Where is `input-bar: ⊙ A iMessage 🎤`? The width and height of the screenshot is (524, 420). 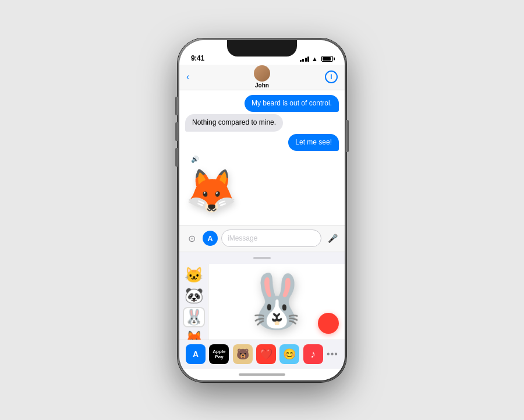 input-bar: ⊙ A iMessage 🎤 is located at coordinates (262, 238).